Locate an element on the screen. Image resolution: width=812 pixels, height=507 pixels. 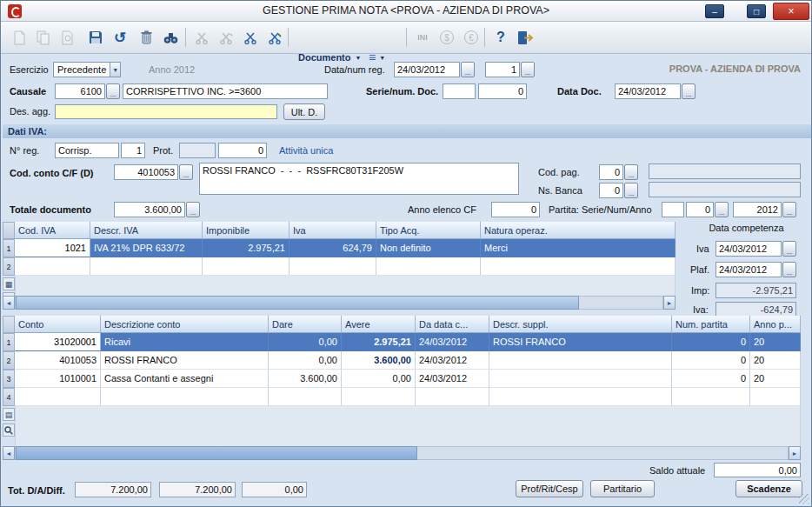
col-header-descrizione-conto: Descrizione conto is located at coordinates (184, 324).